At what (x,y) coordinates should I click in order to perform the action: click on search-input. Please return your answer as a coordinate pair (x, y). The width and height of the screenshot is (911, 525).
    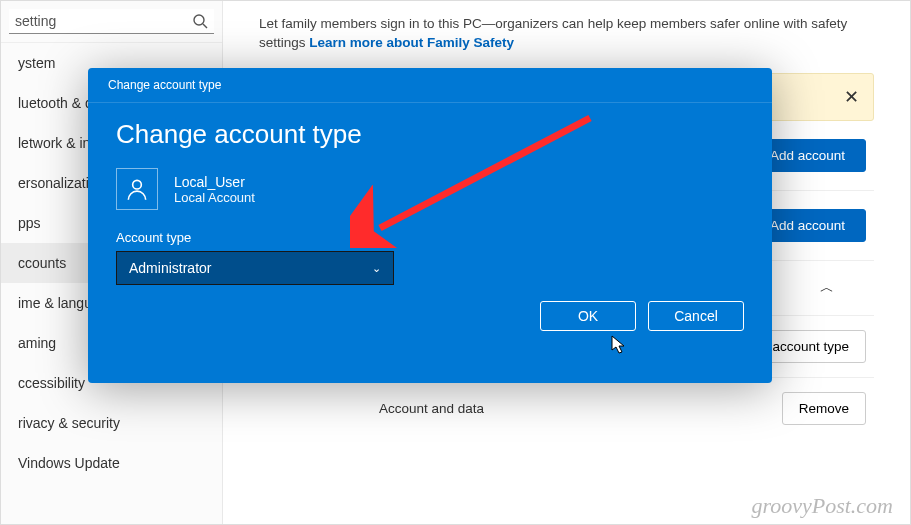
    Looking at the image, I should click on (112, 22).